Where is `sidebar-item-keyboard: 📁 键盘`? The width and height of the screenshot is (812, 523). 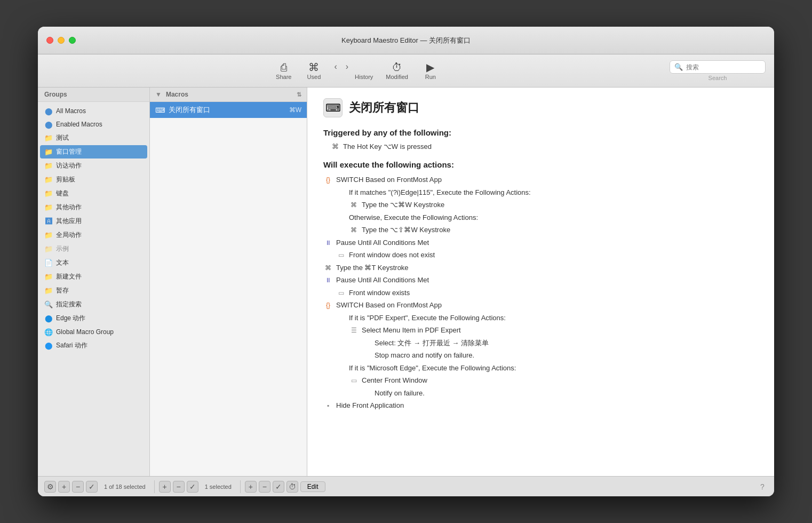 sidebar-item-keyboard: 📁 键盘 is located at coordinates (94, 193).